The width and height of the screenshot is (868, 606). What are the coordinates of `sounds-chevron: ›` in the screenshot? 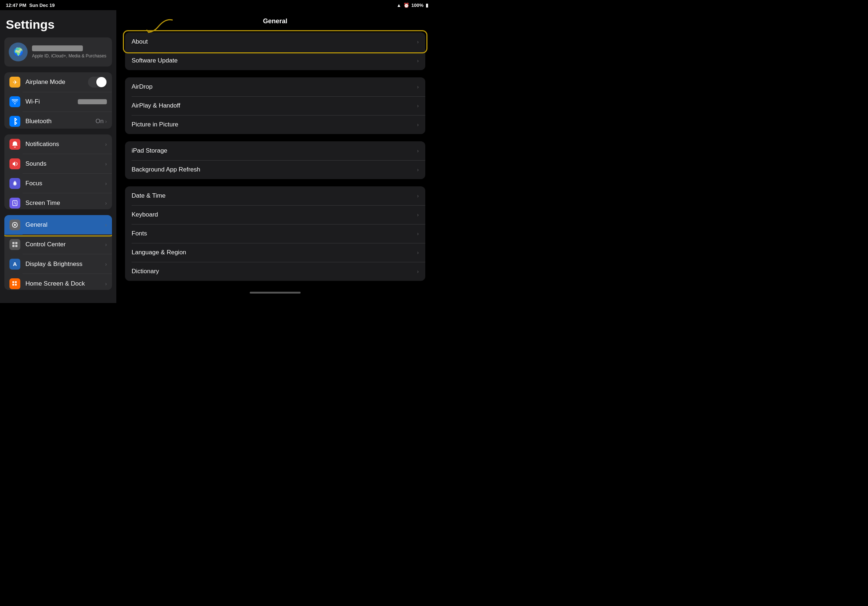 It's located at (106, 164).